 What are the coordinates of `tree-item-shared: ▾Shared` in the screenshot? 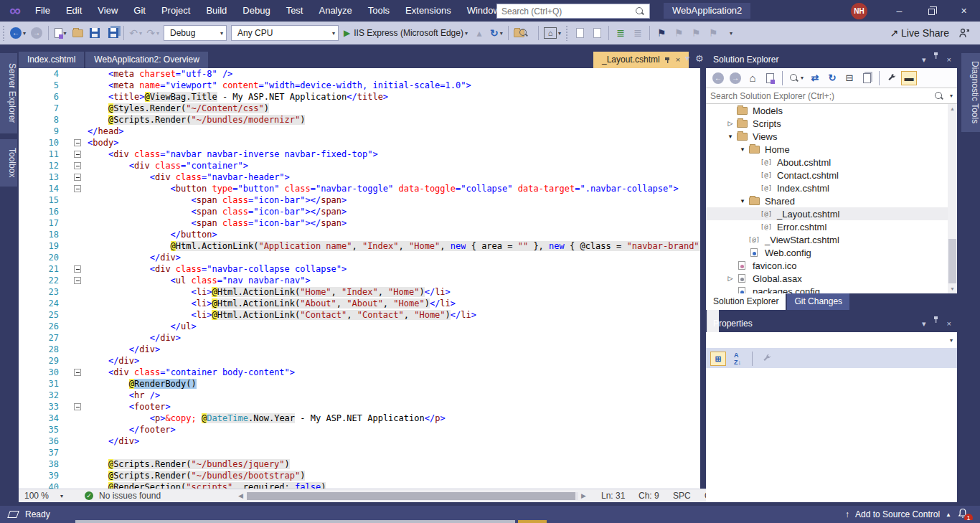 It's located at (831, 201).